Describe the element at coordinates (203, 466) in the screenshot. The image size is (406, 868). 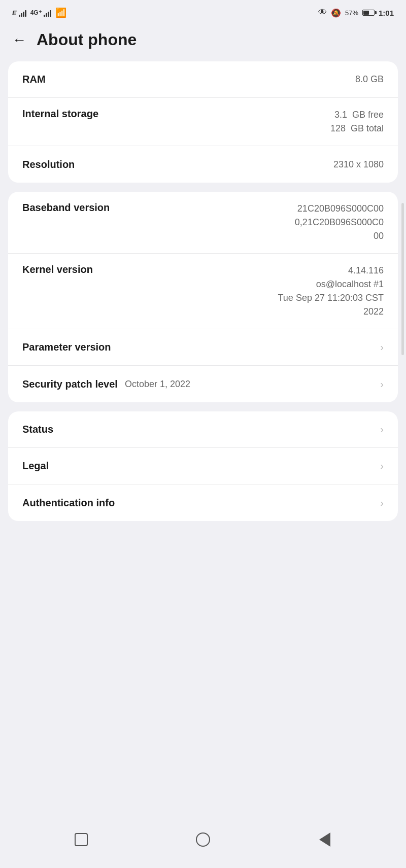
I see `misc-card: Status › Legal › Authentication info ›` at that location.